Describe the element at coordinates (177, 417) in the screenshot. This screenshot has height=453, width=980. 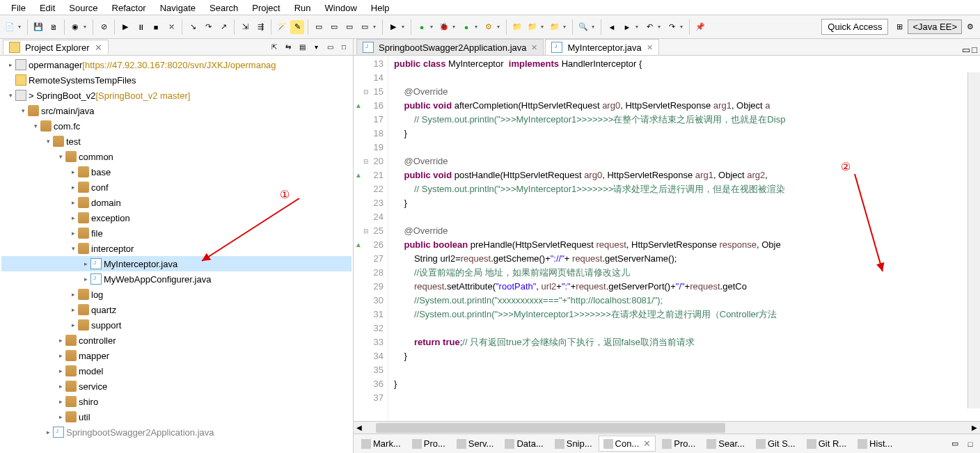
I see `tree-item-util: ▸util` at that location.